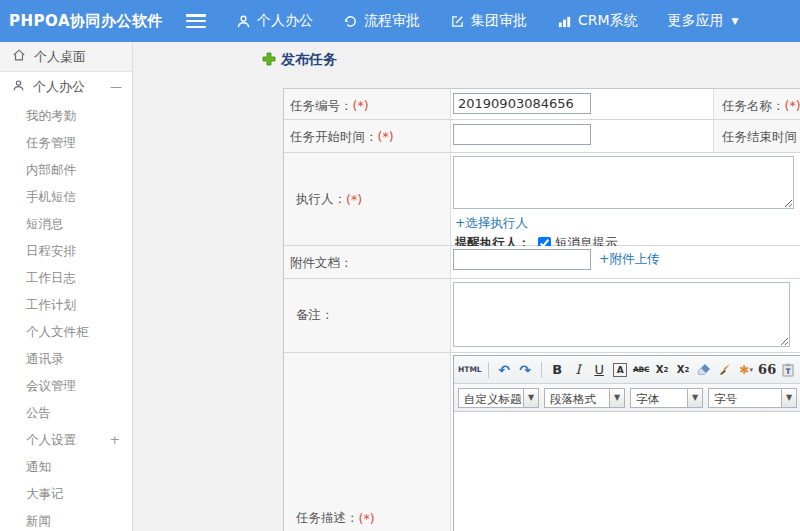 The height and width of the screenshot is (531, 800). What do you see at coordinates (66, 224) in the screenshot?
I see `sidebar-item-short-message: 短消息` at bounding box center [66, 224].